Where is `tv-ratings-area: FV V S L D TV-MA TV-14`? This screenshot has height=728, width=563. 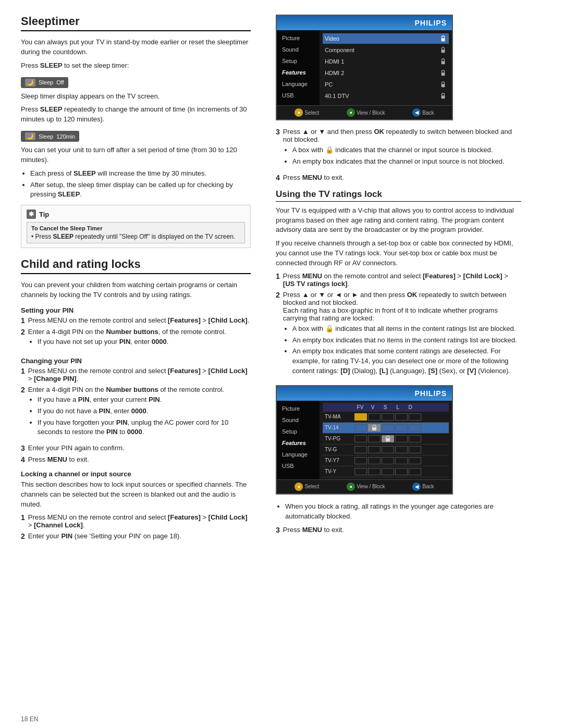
tv-ratings-area: FV V S L D TV-MA TV-14 is located at coordinates (386, 440).